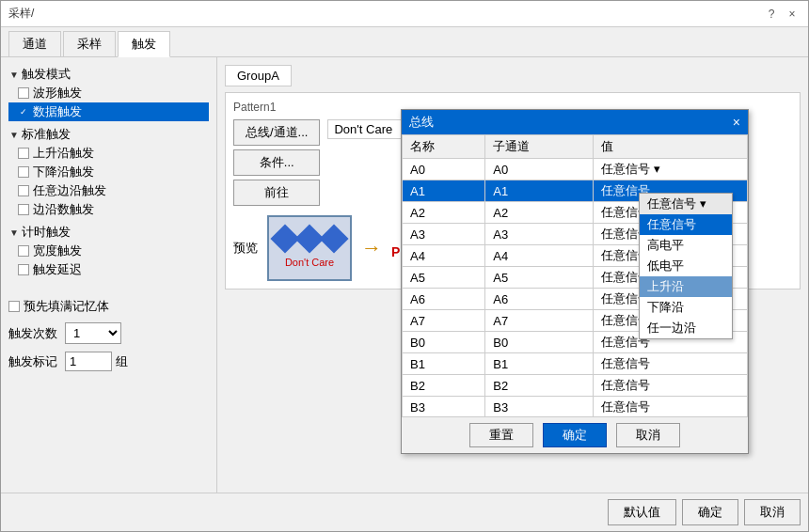 This screenshot has height=532, width=809. Describe the element at coordinates (421, 122) in the screenshot. I see `bus-dialog-title: 总线` at that location.